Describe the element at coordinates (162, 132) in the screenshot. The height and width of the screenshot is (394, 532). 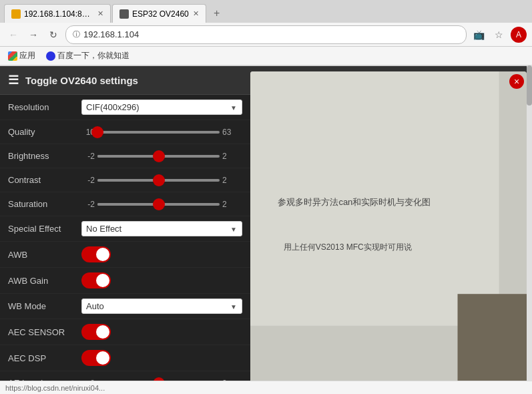
I see `quality-control: 10 63` at that location.